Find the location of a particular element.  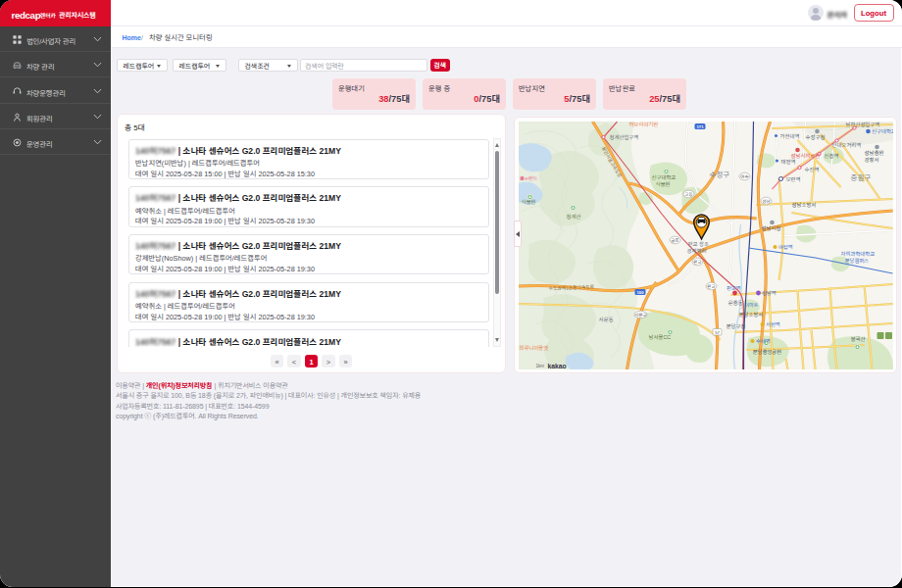

svg-text: 성남시의료원 is located at coordinates (805, 156).